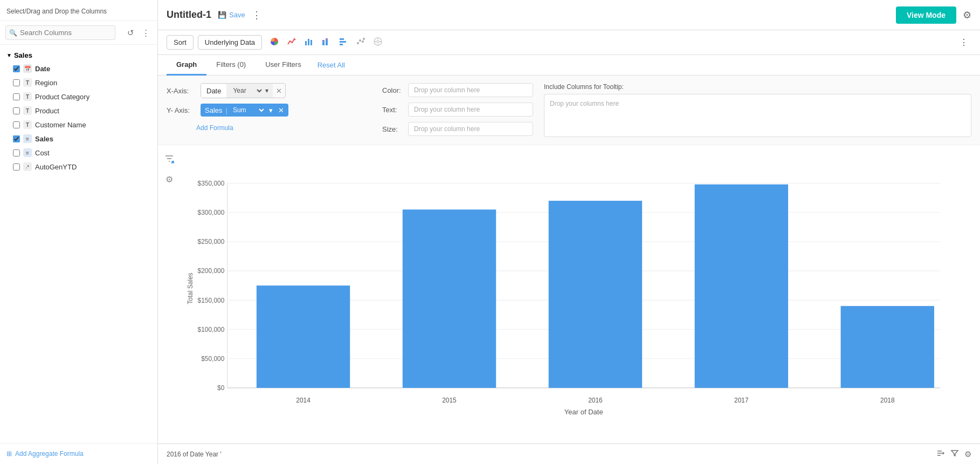 The image size is (980, 464). Describe the element at coordinates (458, 129) in the screenshot. I see `size-row: Size: Drop your column here` at that location.